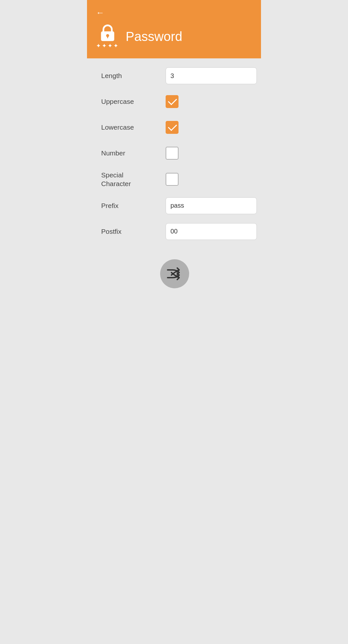 This screenshot has width=348, height=644. What do you see at coordinates (174, 29) in the screenshot?
I see `header: ← ✦✦✦✦ Password` at bounding box center [174, 29].